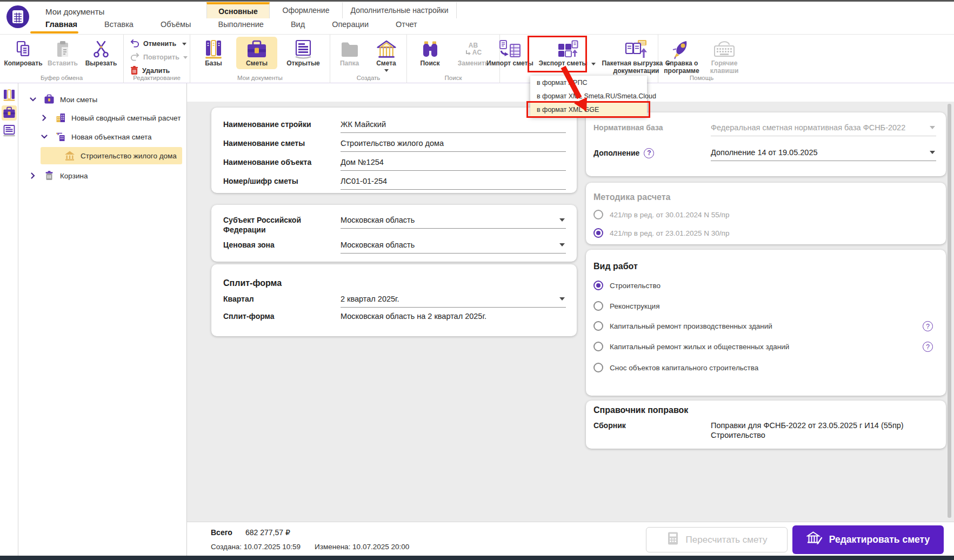 This screenshot has width=954, height=560. What do you see at coordinates (453, 145) in the screenshot?
I see `estimate-name-input: Строительство жилого дома` at bounding box center [453, 145].